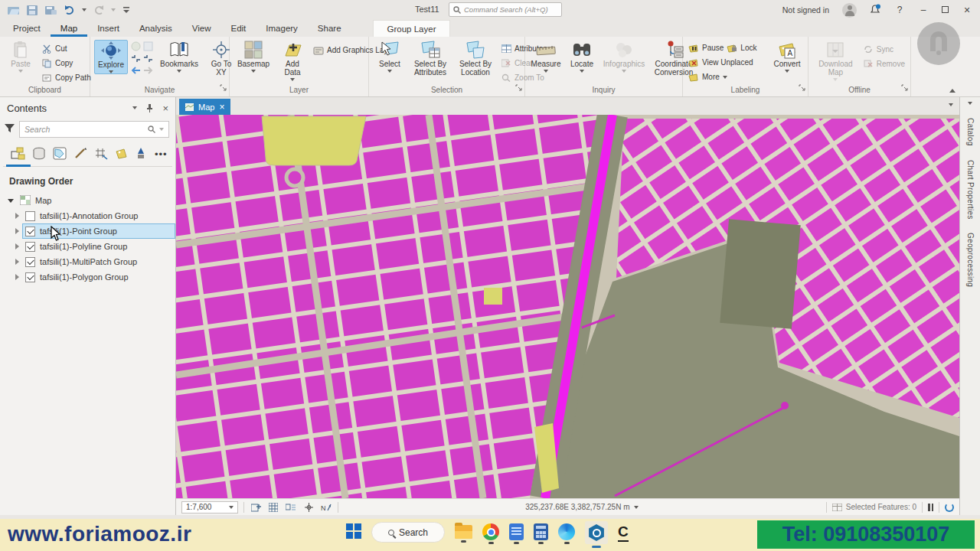 This screenshot has height=551, width=980. Describe the element at coordinates (567, 533) in the screenshot. I see `edge-icon` at that location.